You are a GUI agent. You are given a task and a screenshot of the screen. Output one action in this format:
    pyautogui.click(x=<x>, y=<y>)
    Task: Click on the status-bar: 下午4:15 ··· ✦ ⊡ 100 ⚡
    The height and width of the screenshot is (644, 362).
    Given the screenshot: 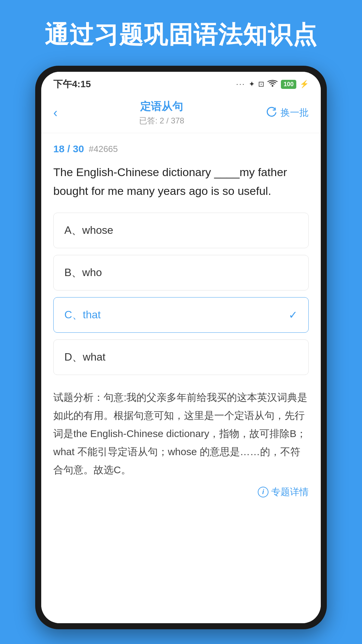 What is the action you would take?
    pyautogui.click(x=181, y=83)
    